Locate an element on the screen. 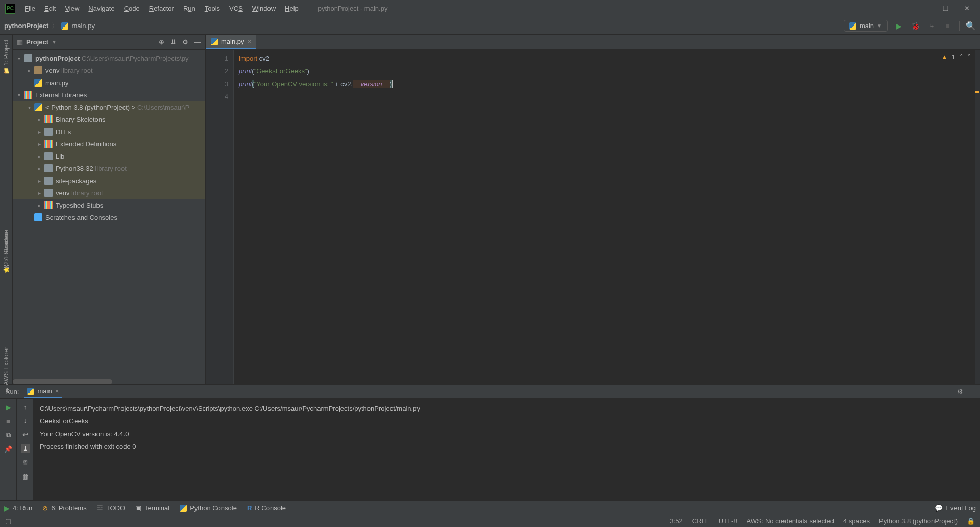 Image resolution: width=980 pixels, height=527 pixels. chevron-down-icon: ˅ is located at coordinates (969, 57).